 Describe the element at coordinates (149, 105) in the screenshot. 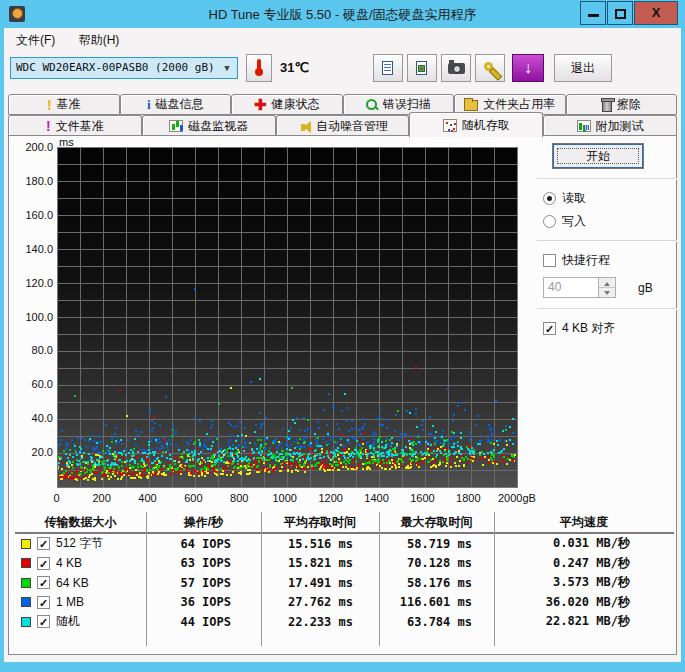

I see `info-icon: i` at that location.